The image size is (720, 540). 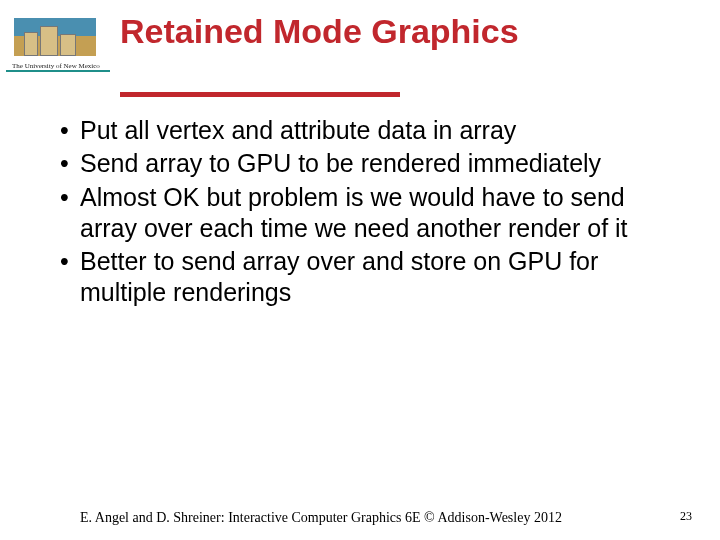 I want to click on footer-attribution: E. Angel and D. Shreiner: Interactive Co…, so click(x=321, y=518).